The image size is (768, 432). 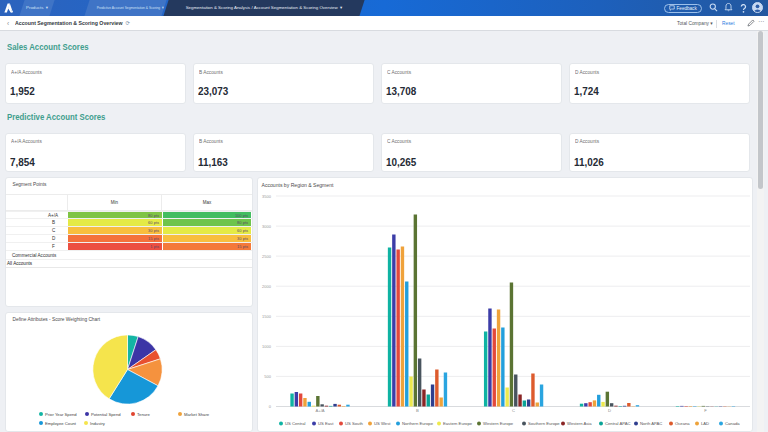 I want to click on svg-text: LAD, so click(x=705, y=424).